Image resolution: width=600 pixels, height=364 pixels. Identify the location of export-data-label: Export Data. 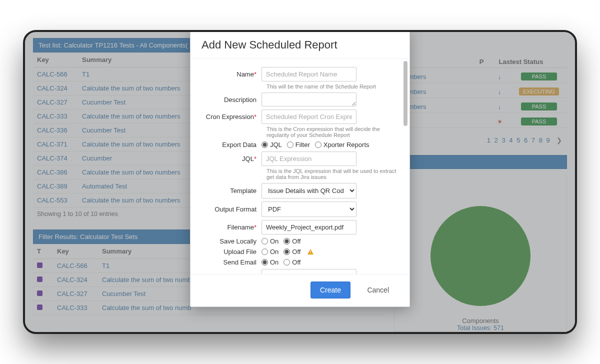
(229, 145).